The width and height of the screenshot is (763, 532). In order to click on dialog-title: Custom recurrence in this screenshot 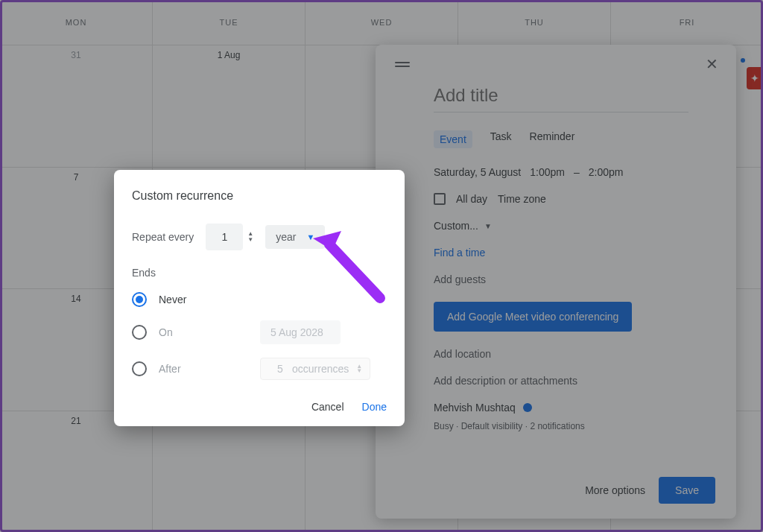, I will do `click(259, 196)`.